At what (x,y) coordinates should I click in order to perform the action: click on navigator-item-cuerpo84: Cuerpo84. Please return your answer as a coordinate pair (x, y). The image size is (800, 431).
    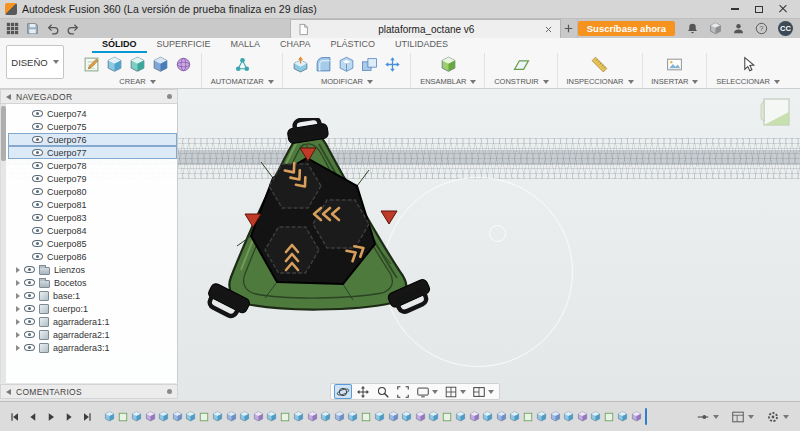
    Looking at the image, I should click on (92, 230).